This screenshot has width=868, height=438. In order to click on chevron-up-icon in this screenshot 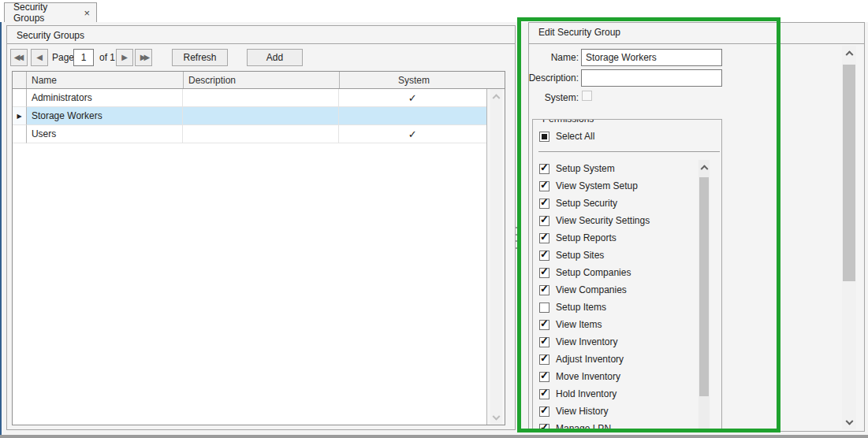, I will do `click(704, 169)`.